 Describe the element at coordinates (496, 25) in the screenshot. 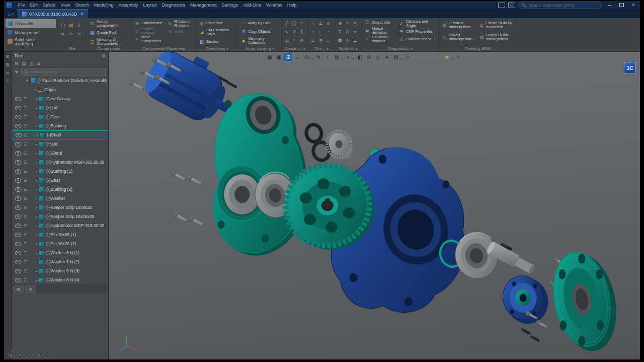

I see `create-bom-button: Create BOM by document` at that location.